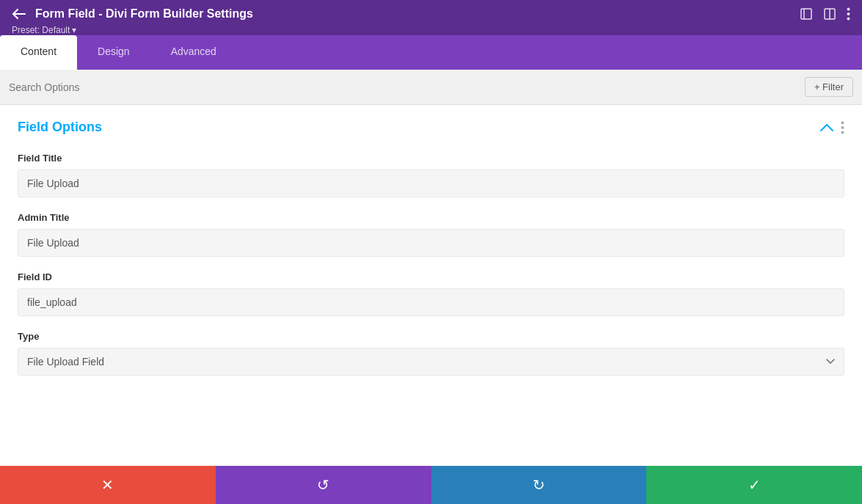 The image size is (862, 504). I want to click on redo-button: ↻, so click(539, 485).